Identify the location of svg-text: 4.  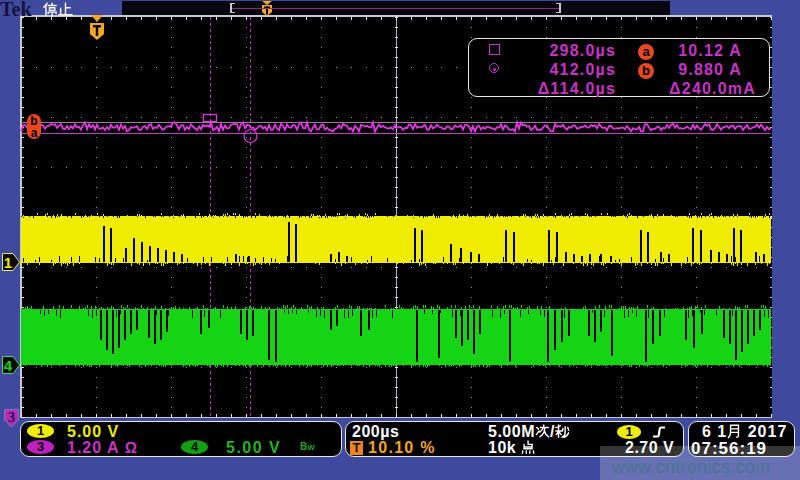
(8, 366).